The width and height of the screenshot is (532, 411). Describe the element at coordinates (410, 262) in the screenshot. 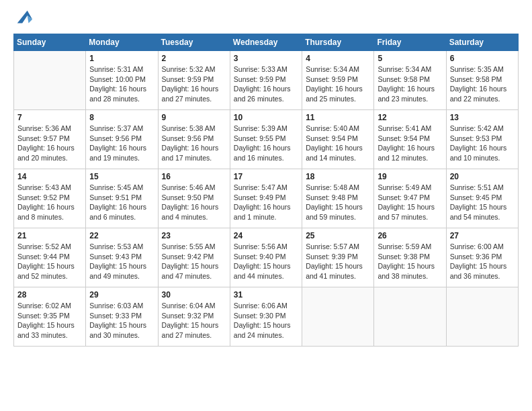

I see `day-info: Sunrise: 5:59 AMSunset: 9:38 PMDaylight:…` at that location.